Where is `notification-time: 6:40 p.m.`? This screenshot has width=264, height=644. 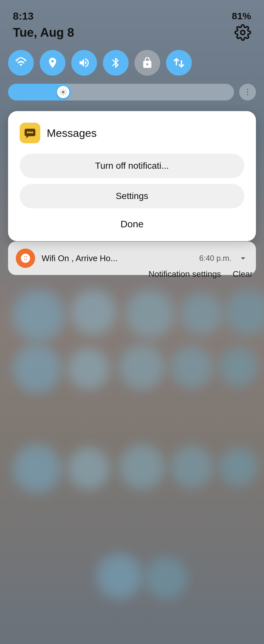
notification-time: 6:40 p.m. is located at coordinates (215, 258).